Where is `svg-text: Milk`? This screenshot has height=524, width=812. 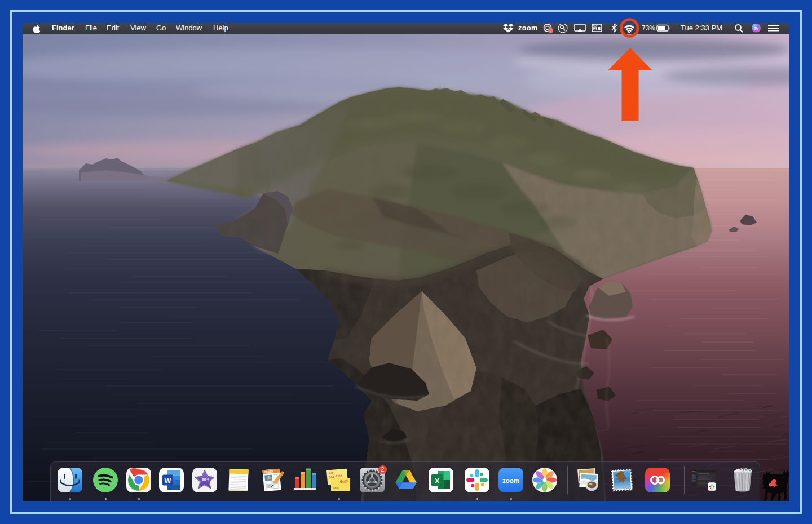 svg-text: Milk is located at coordinates (336, 488).